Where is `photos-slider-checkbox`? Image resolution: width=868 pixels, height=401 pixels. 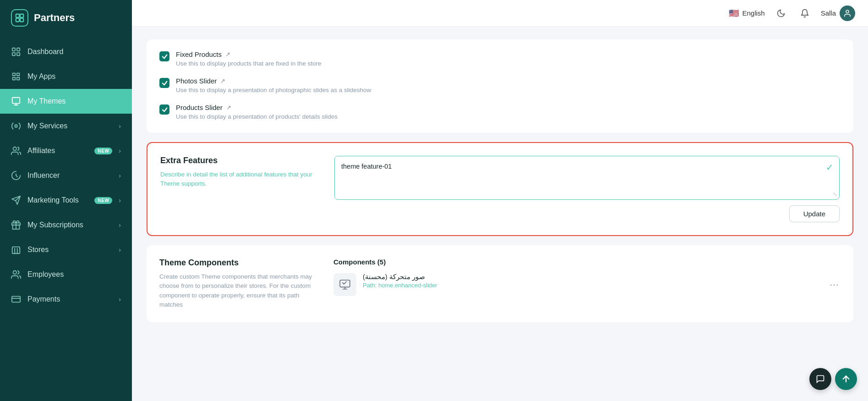 photos-slider-checkbox is located at coordinates (164, 83).